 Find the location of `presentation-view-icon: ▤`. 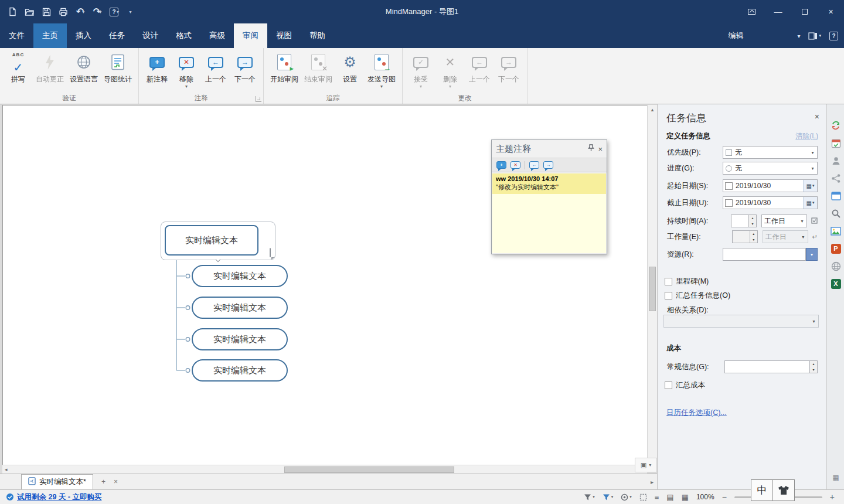

presentation-view-icon: ▤ is located at coordinates (670, 497).